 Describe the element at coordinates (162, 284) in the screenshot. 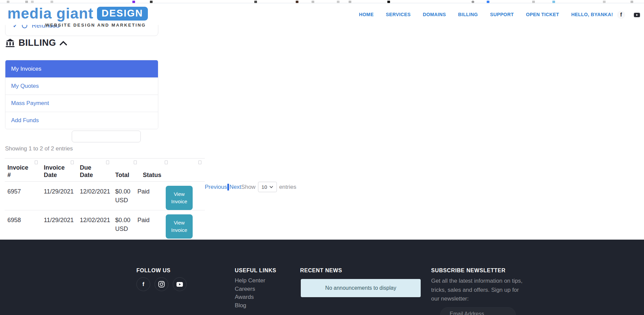

I see `footer-social-links: f` at that location.